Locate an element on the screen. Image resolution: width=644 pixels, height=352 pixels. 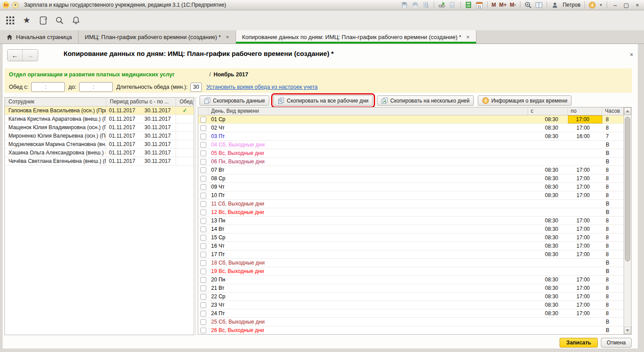
split-window-icon is located at coordinates (539, 5).